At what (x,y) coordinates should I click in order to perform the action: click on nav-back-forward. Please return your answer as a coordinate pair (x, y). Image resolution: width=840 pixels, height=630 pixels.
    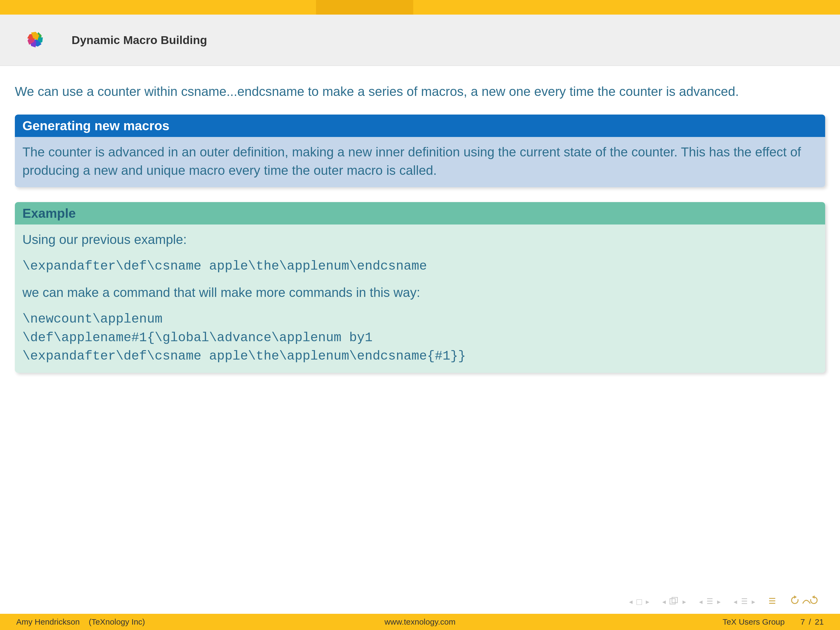
    Looking at the image, I should click on (804, 602).